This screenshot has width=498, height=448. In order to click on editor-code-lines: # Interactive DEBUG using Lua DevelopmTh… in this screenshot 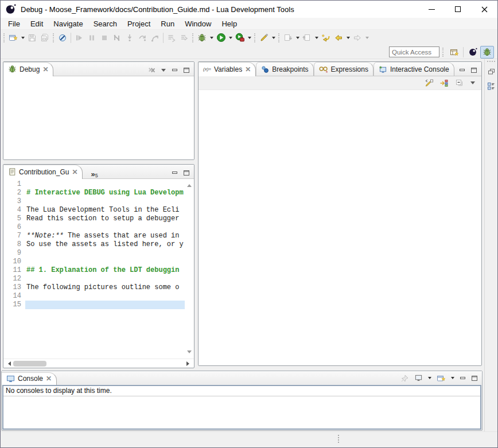, I will do `click(105, 268)`.